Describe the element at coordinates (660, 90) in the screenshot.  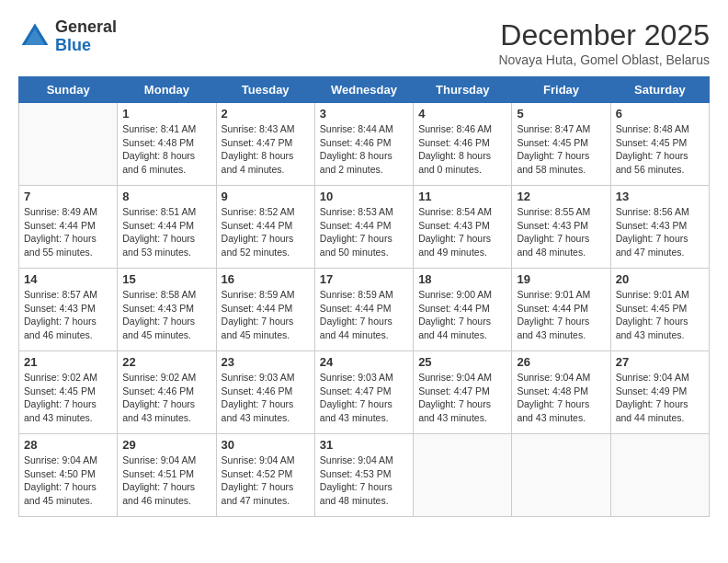
I see `weekday-header-saturday: Saturday` at that location.